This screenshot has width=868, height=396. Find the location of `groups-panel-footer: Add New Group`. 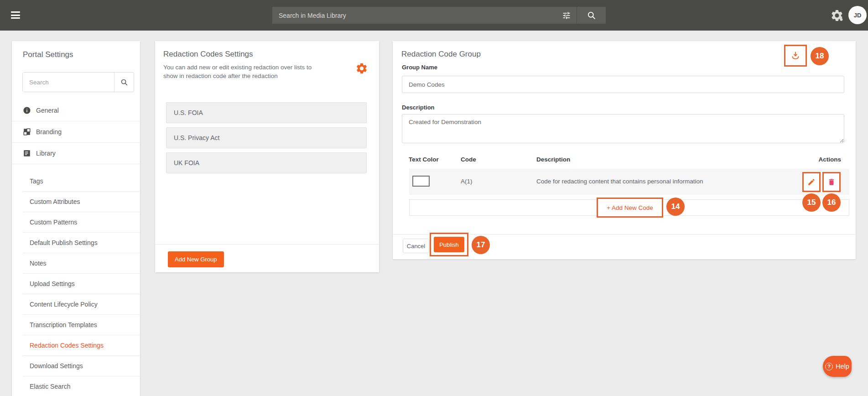

groups-panel-footer: Add New Group is located at coordinates (267, 258).